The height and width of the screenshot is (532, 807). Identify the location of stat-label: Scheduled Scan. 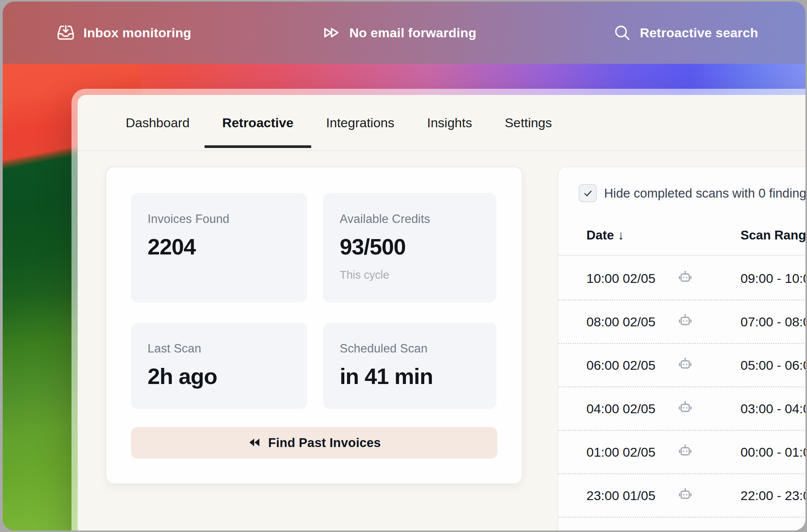
(418, 349).